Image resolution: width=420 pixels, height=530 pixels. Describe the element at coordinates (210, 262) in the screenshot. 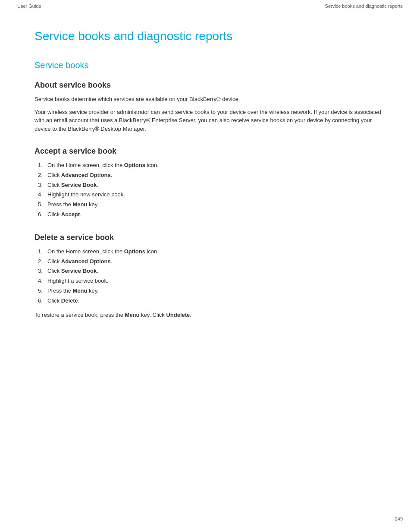

I see `delete-step-2: 2. Click Advanced Options.` at that location.